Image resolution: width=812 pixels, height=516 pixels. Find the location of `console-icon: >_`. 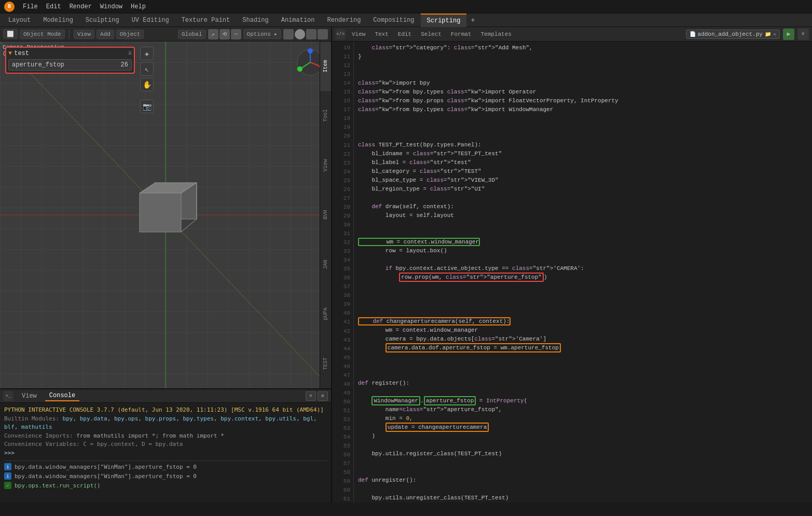

console-icon: >_ is located at coordinates (8, 396).